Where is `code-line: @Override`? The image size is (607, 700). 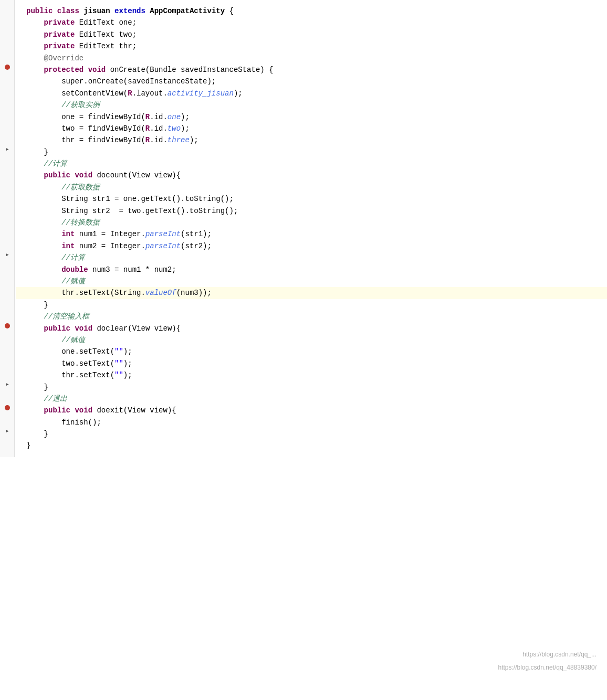
code-line: @Override is located at coordinates (311, 58).